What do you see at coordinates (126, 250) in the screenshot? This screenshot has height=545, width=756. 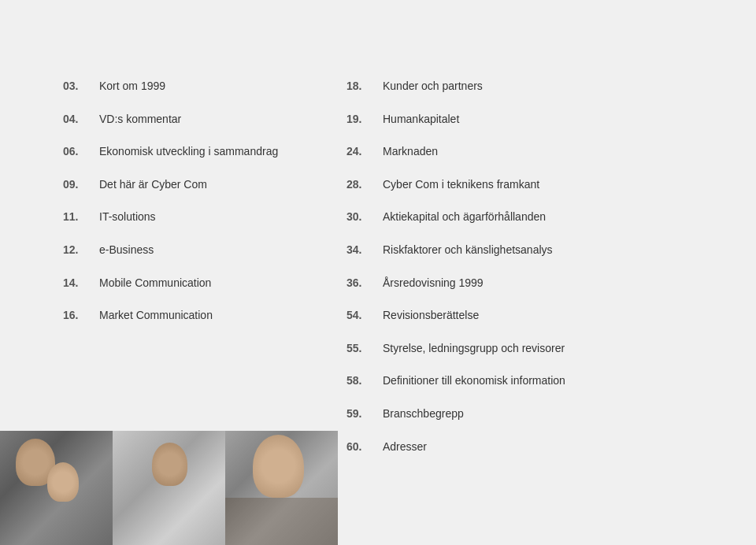 I see `item-label: e-Business` at bounding box center [126, 250].